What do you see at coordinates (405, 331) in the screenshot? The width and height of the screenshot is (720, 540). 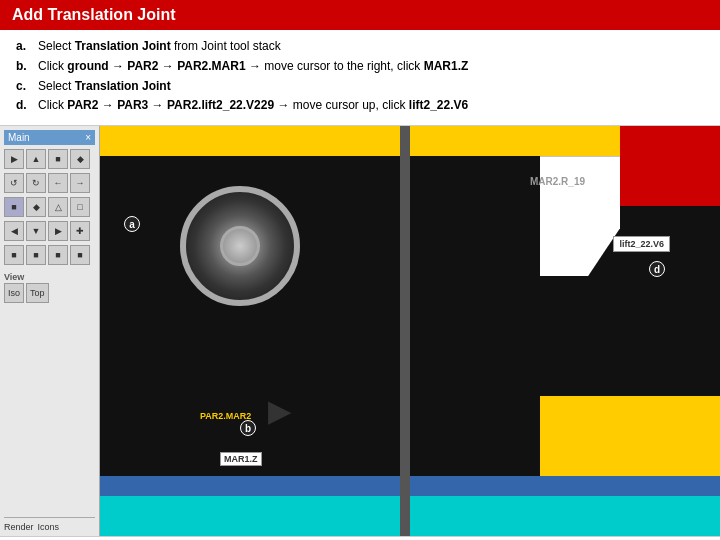 I see `scene-divider` at bounding box center [405, 331].